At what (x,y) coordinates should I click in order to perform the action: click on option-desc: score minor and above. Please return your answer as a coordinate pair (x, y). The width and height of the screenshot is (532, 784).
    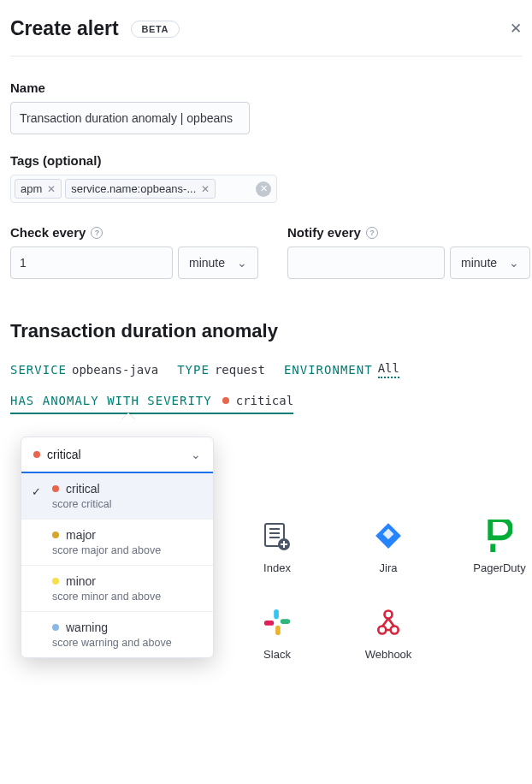
    Looking at the image, I should click on (127, 597).